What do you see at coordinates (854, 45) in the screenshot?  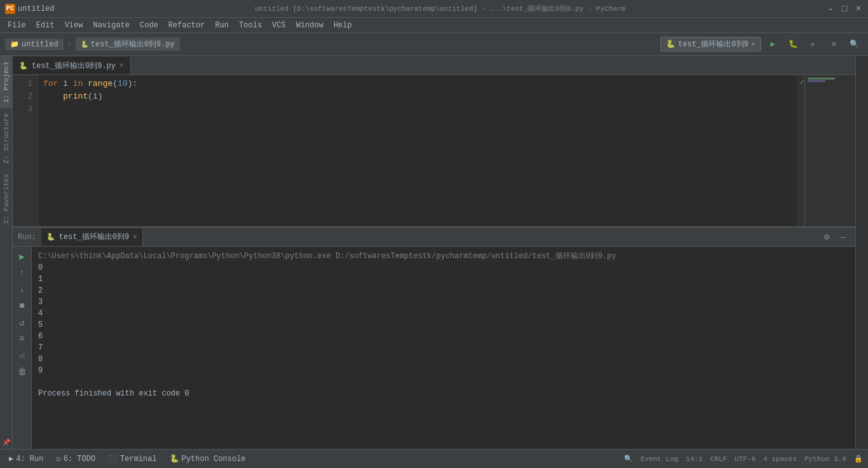 I see `search-button: 🔍` at bounding box center [854, 45].